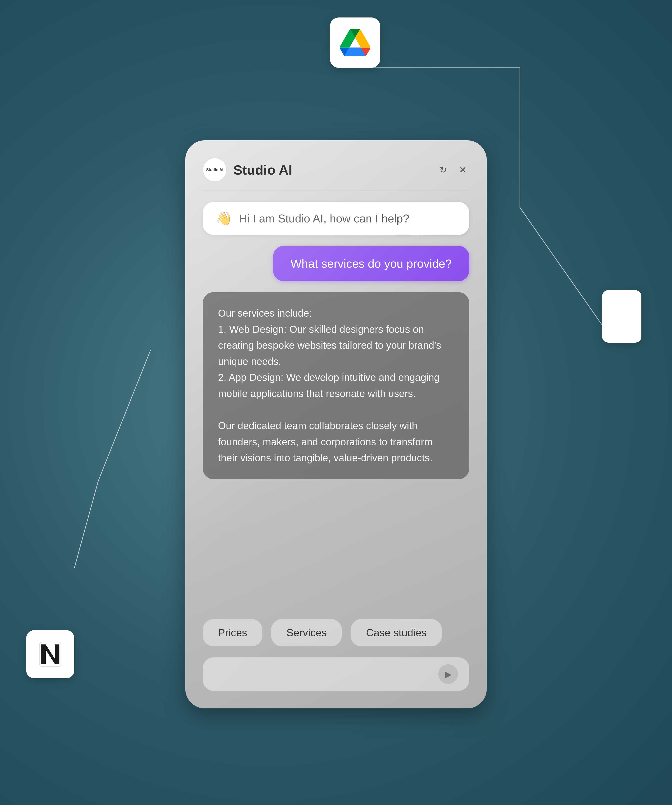  I want to click on input-area: ▶, so click(336, 674).